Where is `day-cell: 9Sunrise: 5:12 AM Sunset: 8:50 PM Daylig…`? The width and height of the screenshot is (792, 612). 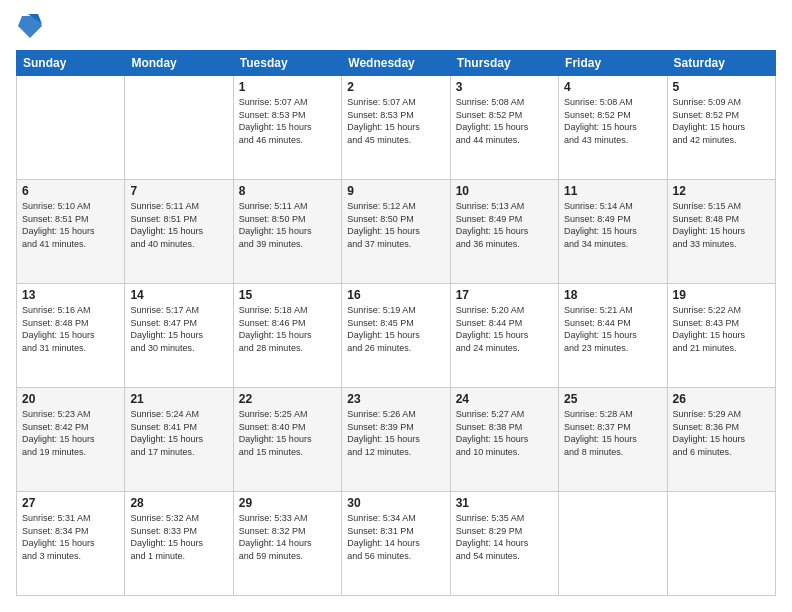 day-cell: 9Sunrise: 5:12 AM Sunset: 8:50 PM Daylig… is located at coordinates (396, 232).